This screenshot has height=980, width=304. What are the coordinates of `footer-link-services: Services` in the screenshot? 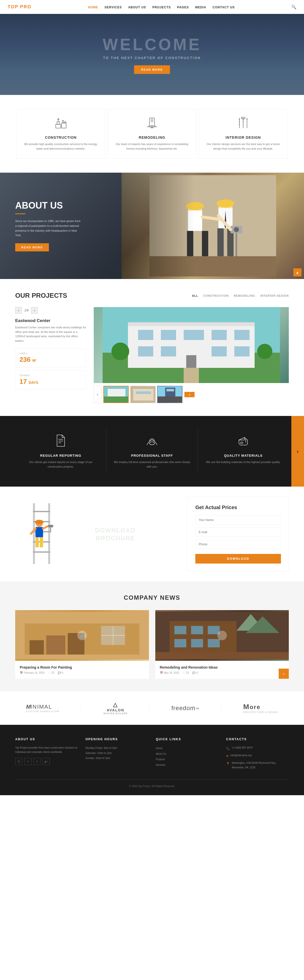 It's located at (187, 765).